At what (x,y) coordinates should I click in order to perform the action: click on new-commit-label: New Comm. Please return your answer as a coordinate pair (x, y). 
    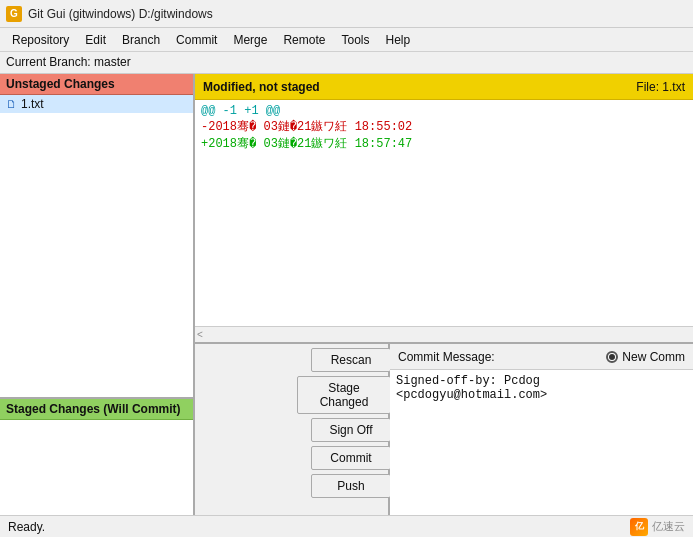
    Looking at the image, I should click on (654, 357).